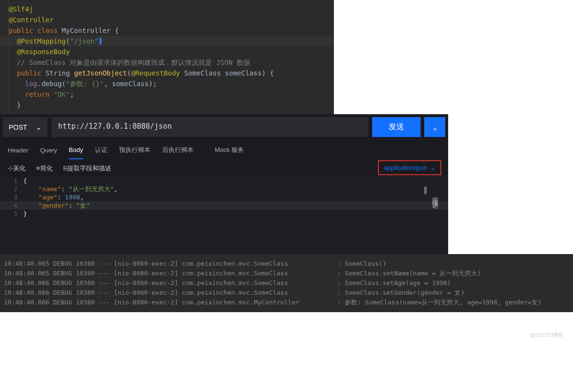 The image size is (573, 392). What do you see at coordinates (224, 189) in the screenshot?
I see `json-line: 2 "name": "从一到无穷大",` at bounding box center [224, 189].